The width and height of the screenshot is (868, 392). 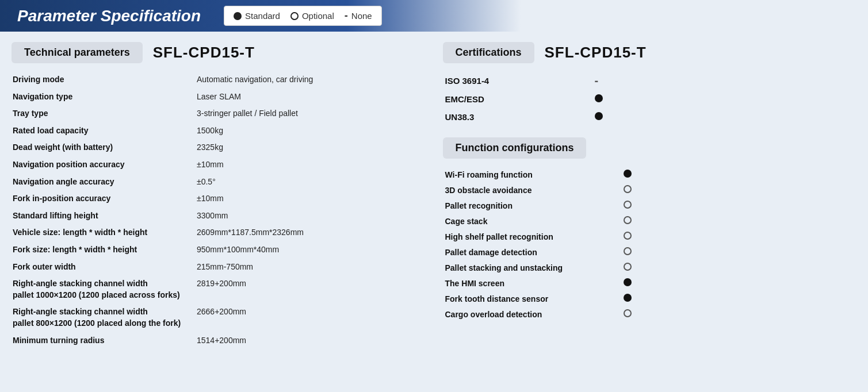 I want to click on param-label: Minimum turning radius, so click(x=104, y=341).